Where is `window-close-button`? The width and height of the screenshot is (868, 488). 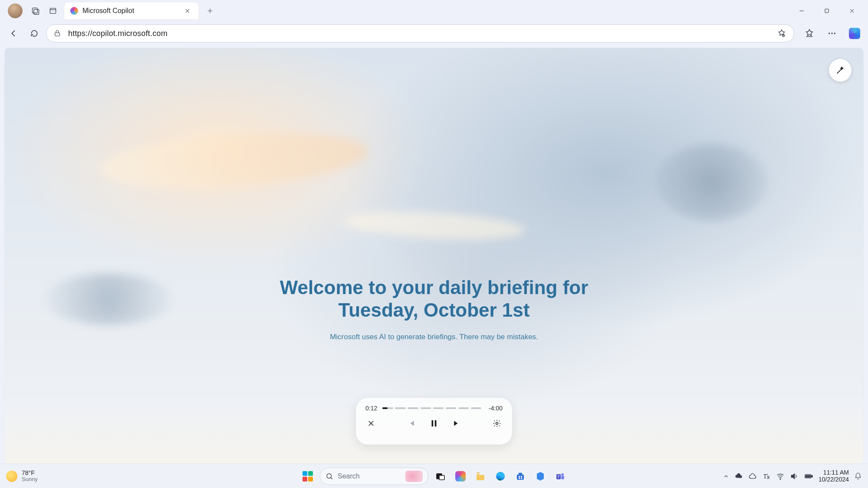 window-close-button is located at coordinates (852, 11).